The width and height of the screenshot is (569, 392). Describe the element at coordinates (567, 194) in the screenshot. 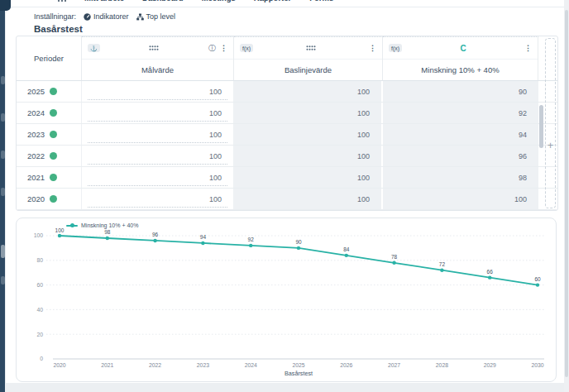

I see `page-scrollbar-thumb` at that location.